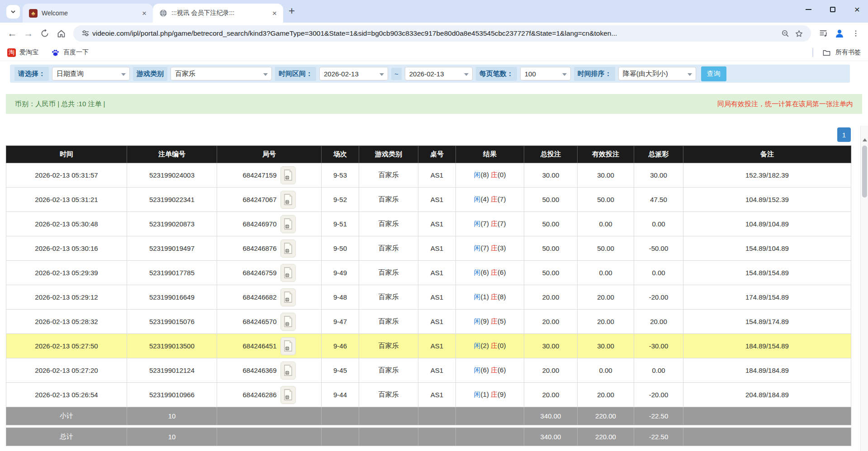  Describe the element at coordinates (808, 9) in the screenshot. I see `minimize-button` at that location.